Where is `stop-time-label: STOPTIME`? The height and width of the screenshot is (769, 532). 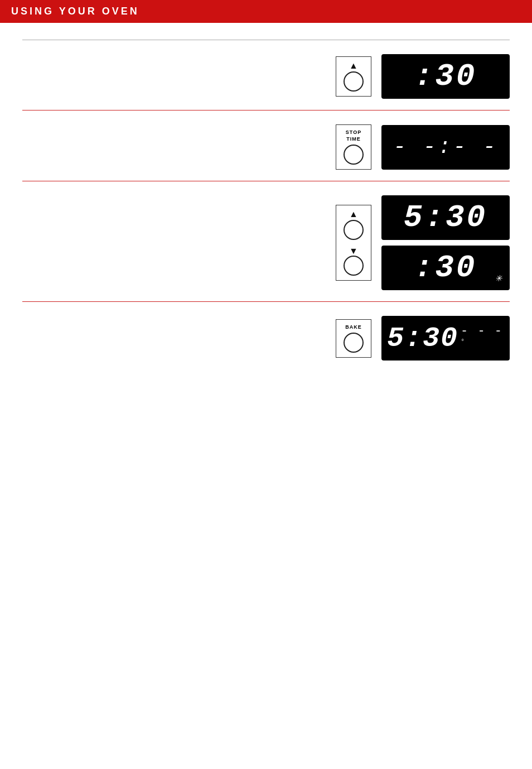
stop-time-label: STOPTIME is located at coordinates (354, 136).